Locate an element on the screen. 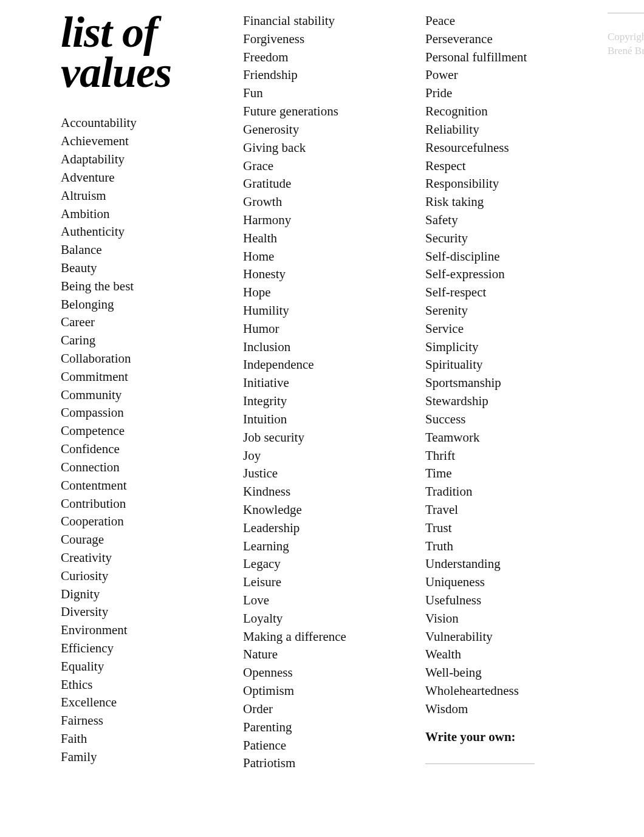 This screenshot has width=644, height=837. value-item: Caring is located at coordinates (140, 341).